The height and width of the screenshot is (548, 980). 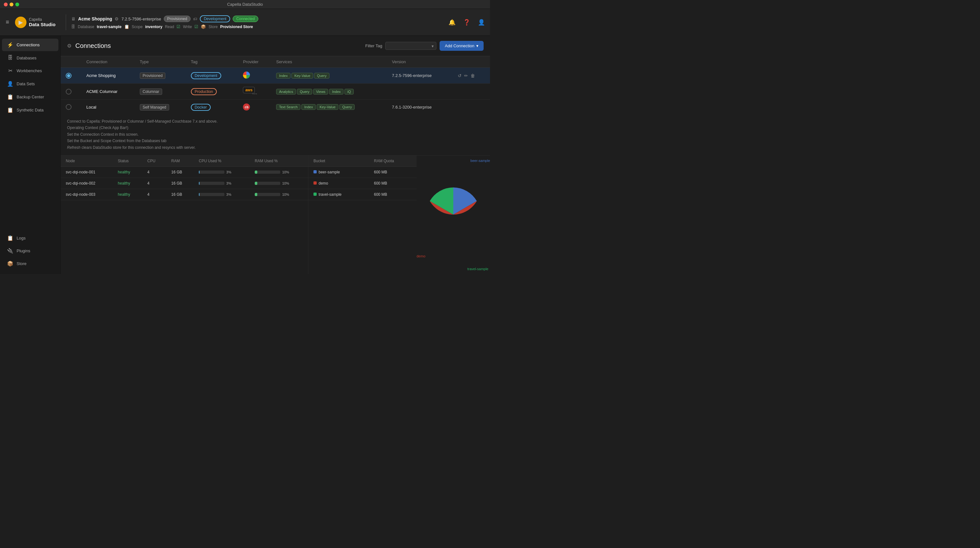 What do you see at coordinates (30, 238) in the screenshot?
I see `sidebar-item-logs: 📋 Logs` at bounding box center [30, 238].